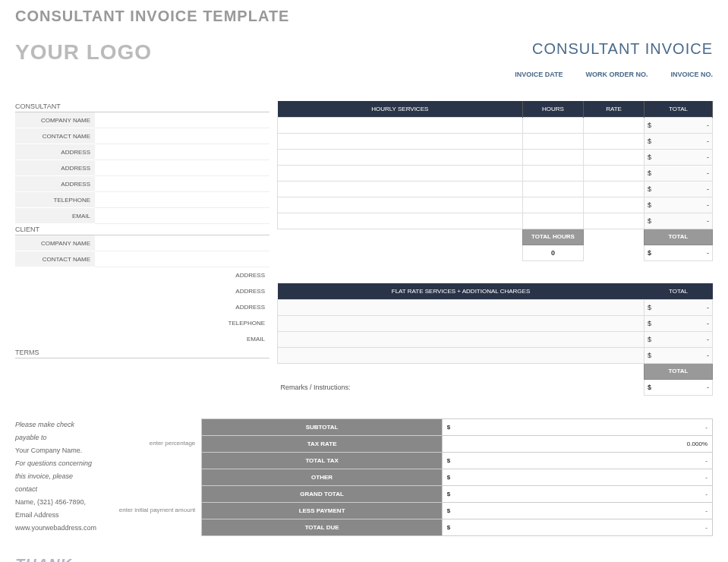 This screenshot has height=562, width=728. Describe the element at coordinates (457, 510) in the screenshot. I see `lesspayment-row: LESS PAYMENT$-` at that location.